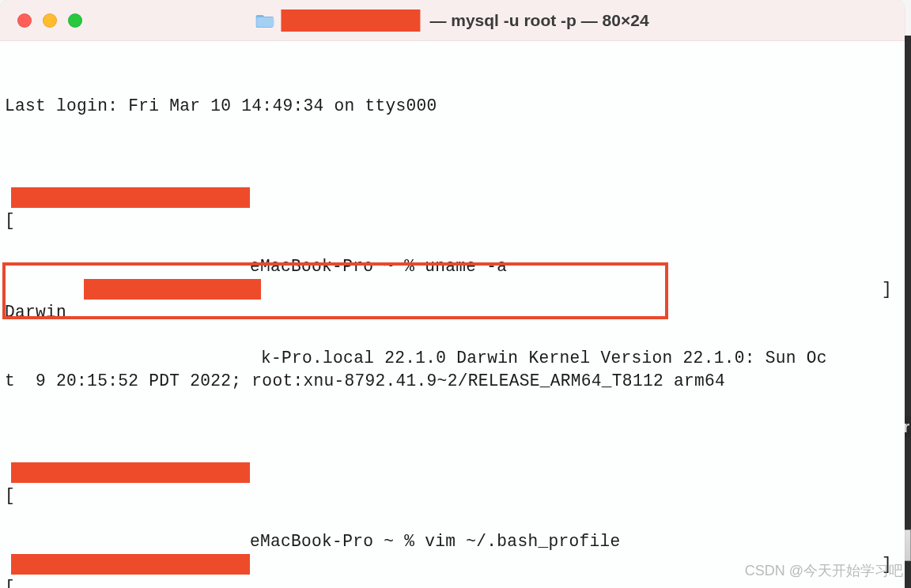  Describe the element at coordinates (435, 542) in the screenshot. I see `prompt-line-2: eMacBook-Pro ~ % vim ~/.bash_profile` at that location.